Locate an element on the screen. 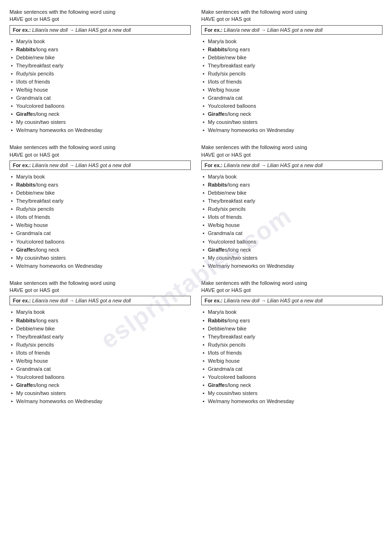 This screenshot has width=392, height=555. card-2-2: Make sentences with the following word u… is located at coordinates (292, 208).